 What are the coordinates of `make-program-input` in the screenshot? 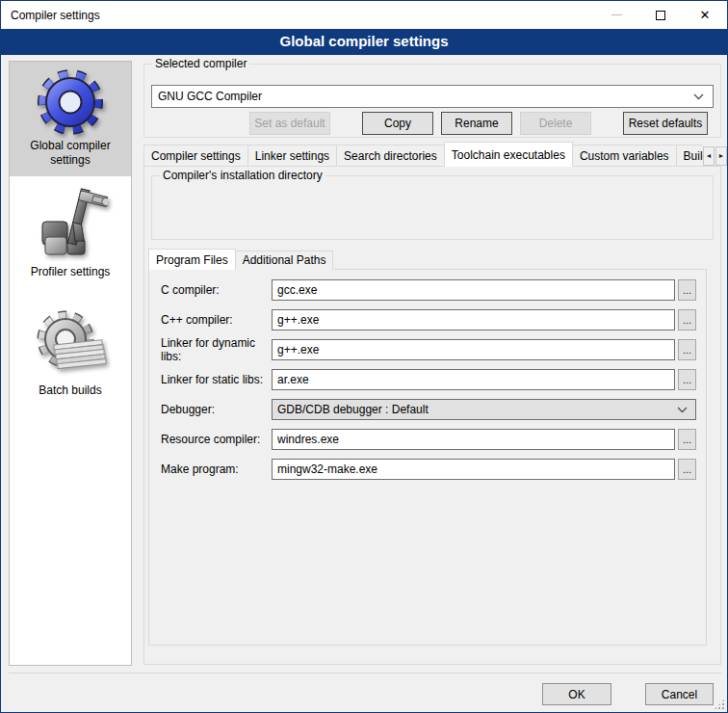 It's located at (474, 469).